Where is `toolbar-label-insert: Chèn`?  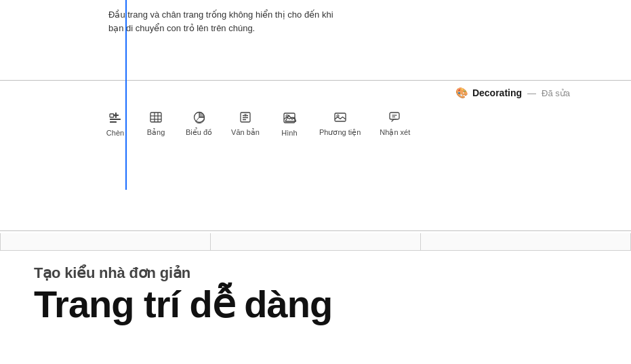 toolbar-label-insert: Chèn is located at coordinates (115, 133).